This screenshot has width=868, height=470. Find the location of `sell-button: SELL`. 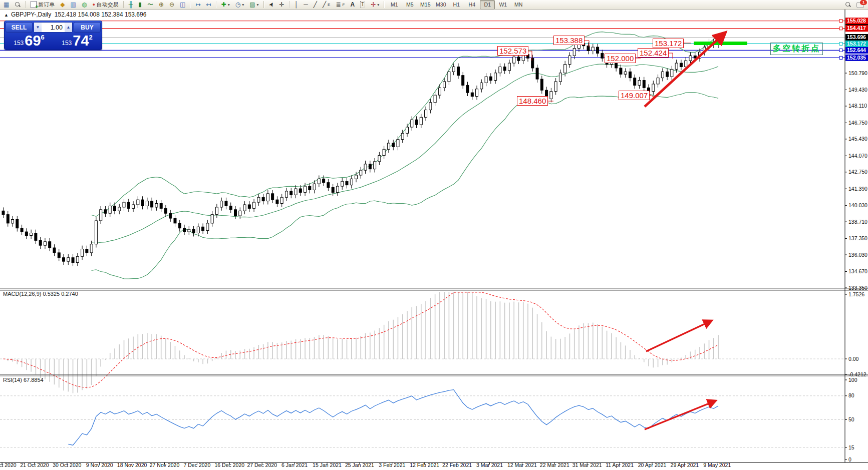

sell-button: SELL is located at coordinates (19, 27).